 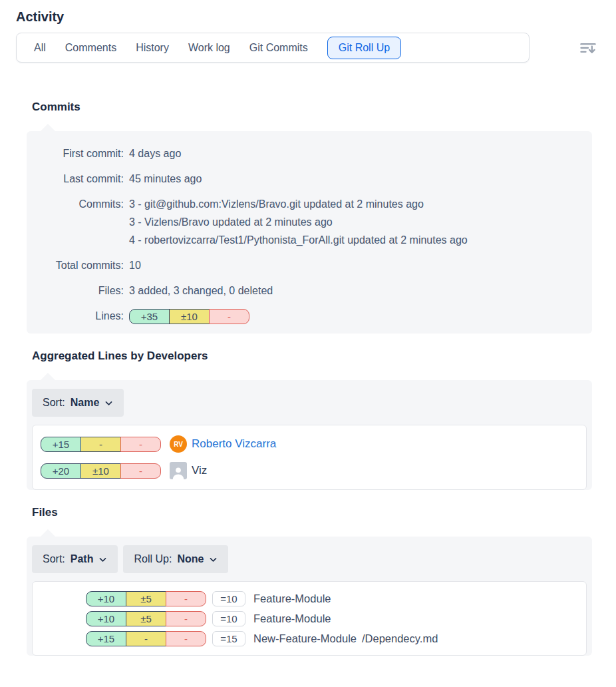 I want to click on last-commit-label: Last commit:, so click(x=80, y=178).